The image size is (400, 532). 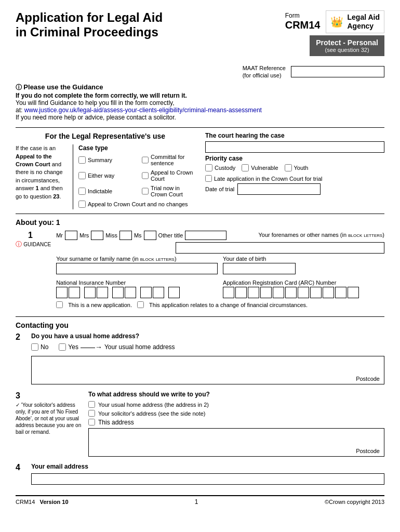 What do you see at coordinates (91, 404) in the screenshot?
I see `checkbox-usual-home` at bounding box center [91, 404].